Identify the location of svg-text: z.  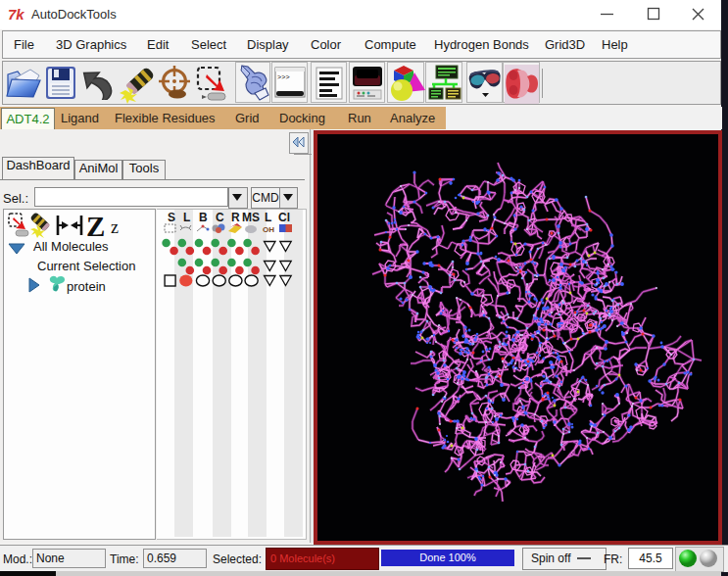
(115, 227).